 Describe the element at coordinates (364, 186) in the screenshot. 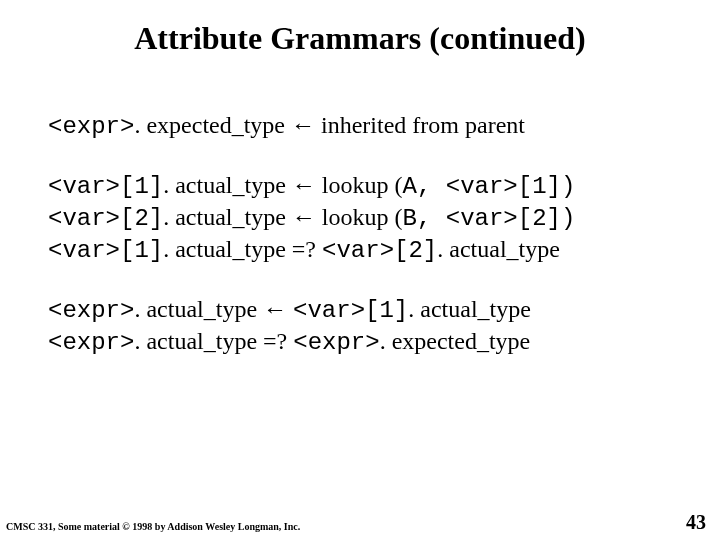

I see `rule-line: <var>[1]. actual_type ← lookup (A, <var>…` at that location.